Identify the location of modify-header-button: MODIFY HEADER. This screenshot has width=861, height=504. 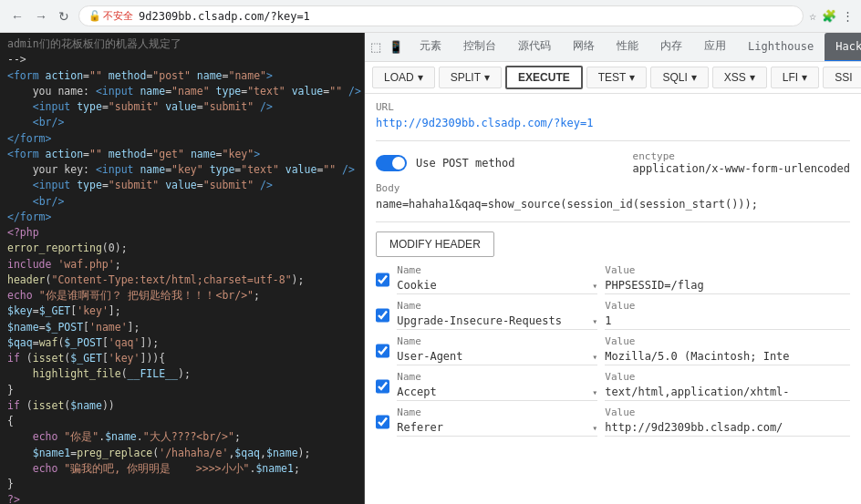
(435, 244).